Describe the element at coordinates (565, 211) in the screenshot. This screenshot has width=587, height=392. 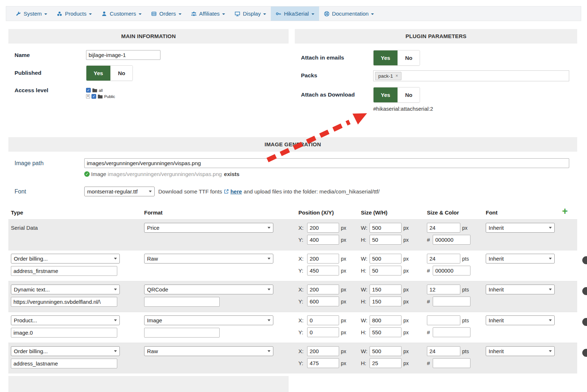
I see `add-line-icon: +` at that location.